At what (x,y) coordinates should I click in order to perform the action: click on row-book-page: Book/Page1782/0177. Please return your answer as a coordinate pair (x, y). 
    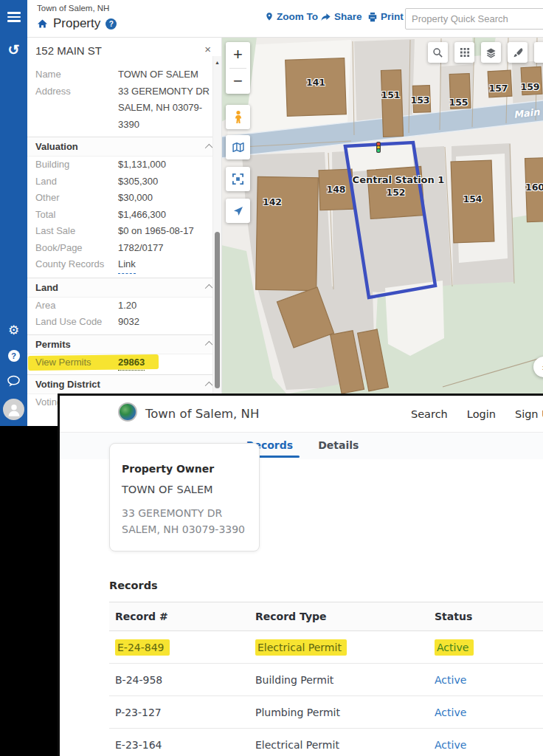
    Looking at the image, I should click on (124, 248).